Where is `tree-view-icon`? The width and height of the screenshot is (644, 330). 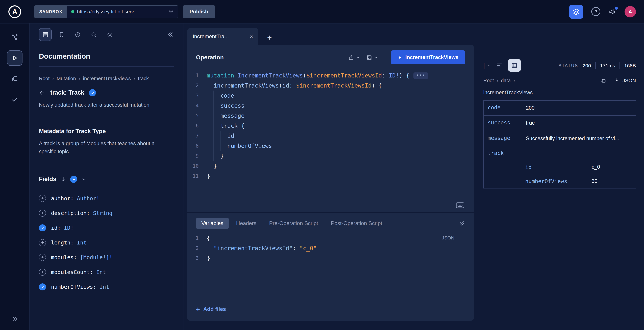
tree-view-icon is located at coordinates (500, 65).